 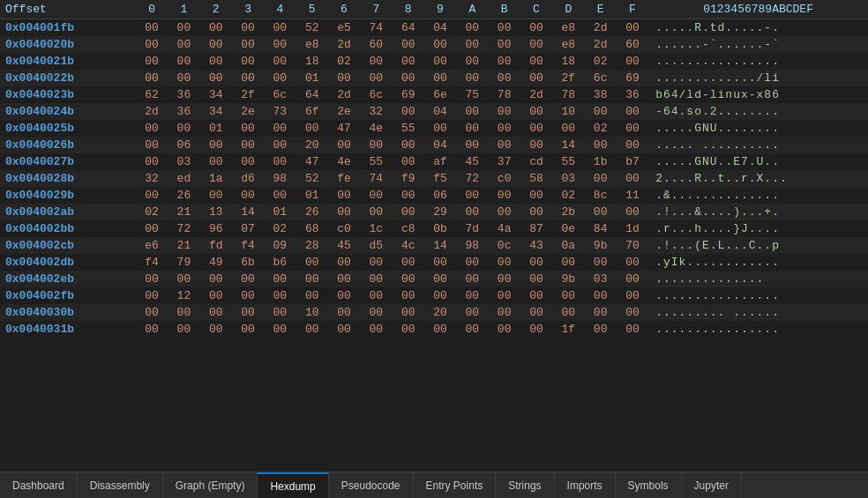 I want to click on cell-byte: 98, so click(x=472, y=245).